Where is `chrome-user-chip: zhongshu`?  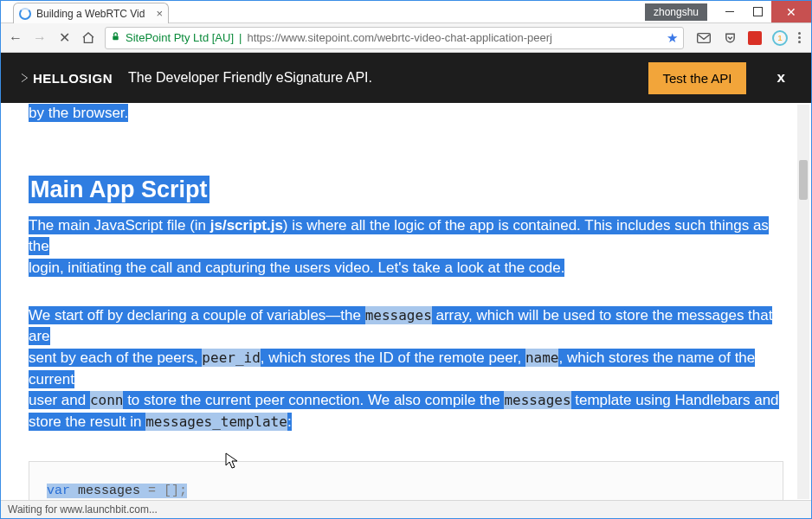
chrome-user-chip: zhongshu is located at coordinates (676, 12).